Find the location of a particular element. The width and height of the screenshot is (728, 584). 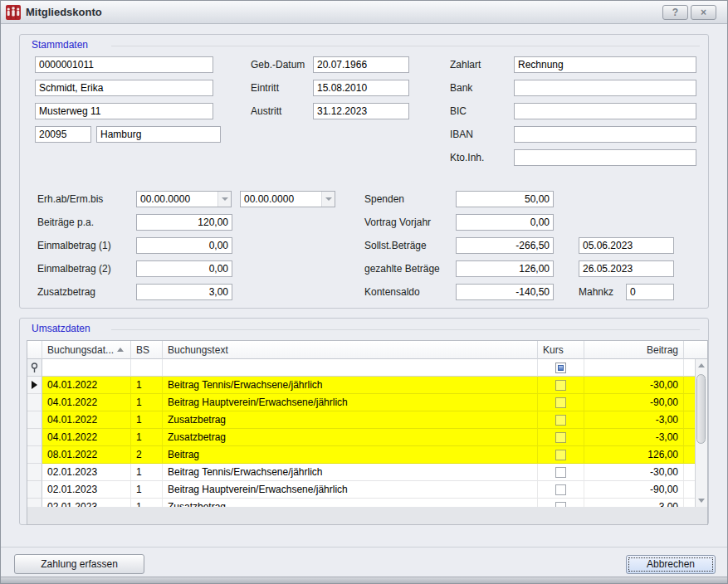

stammdaten-title: Stammdaten is located at coordinates (60, 45).